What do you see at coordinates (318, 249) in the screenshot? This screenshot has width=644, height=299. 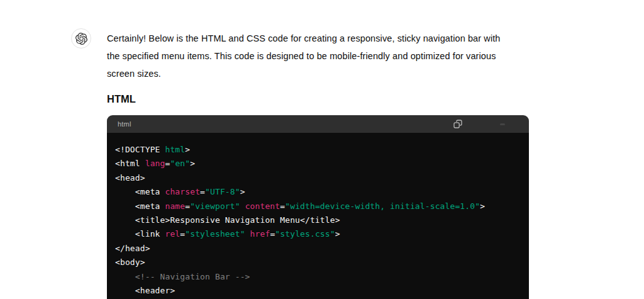 I see `code-line: </head>` at bounding box center [318, 249].